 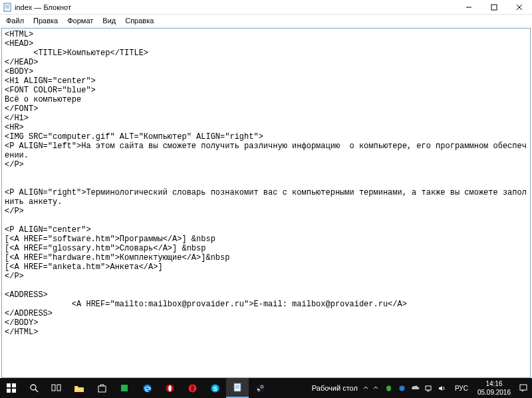 I want to click on taskbar-app-edge, so click(x=147, y=388).